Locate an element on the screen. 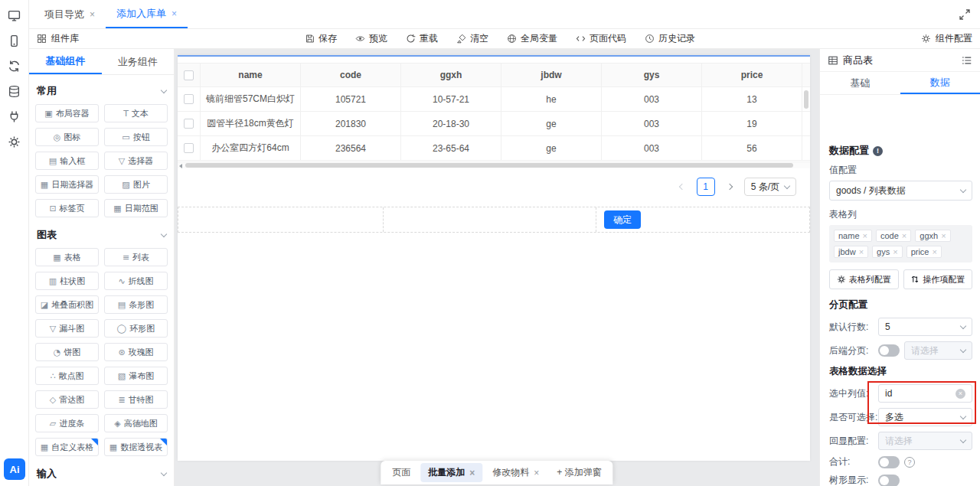 This screenshot has width=980, height=486. current-page: 1 is located at coordinates (706, 187).